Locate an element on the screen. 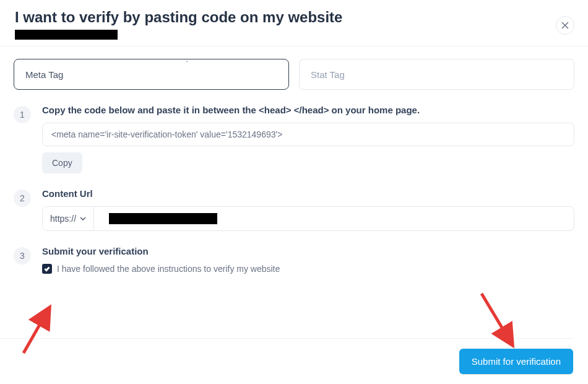  redacted-subtitle is located at coordinates (66, 35).